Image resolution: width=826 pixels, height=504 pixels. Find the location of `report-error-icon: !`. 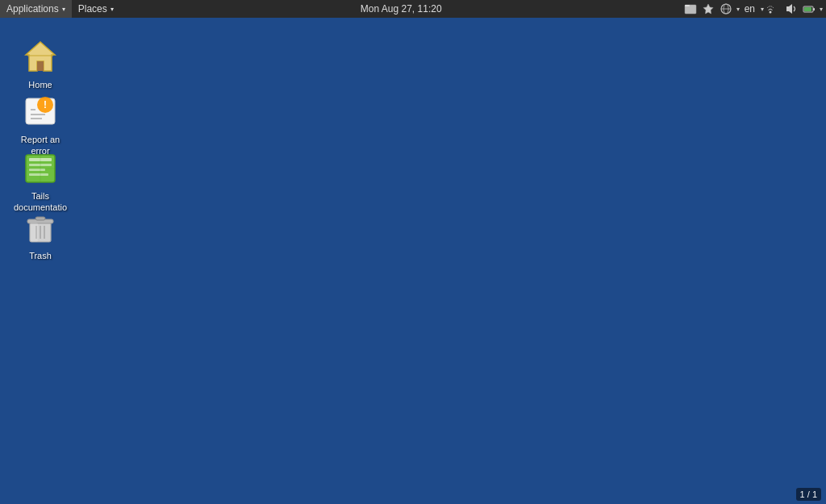

report-error-icon: ! is located at coordinates (40, 111).